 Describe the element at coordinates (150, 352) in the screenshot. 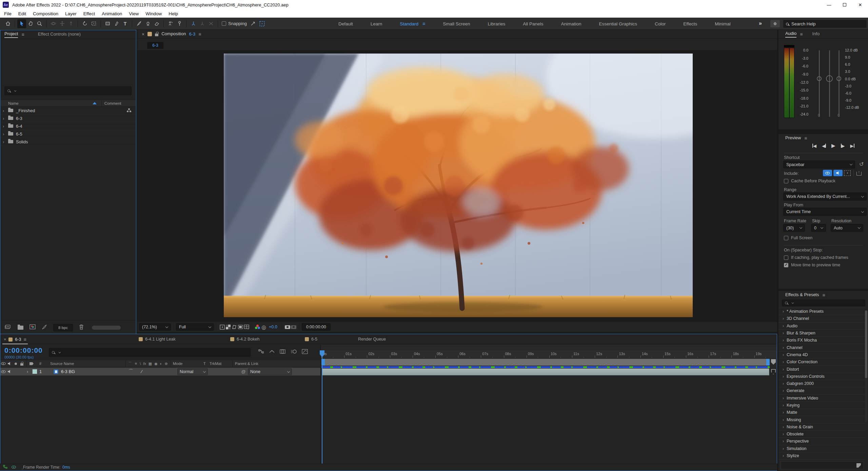

I see `timeline-search-input` at that location.